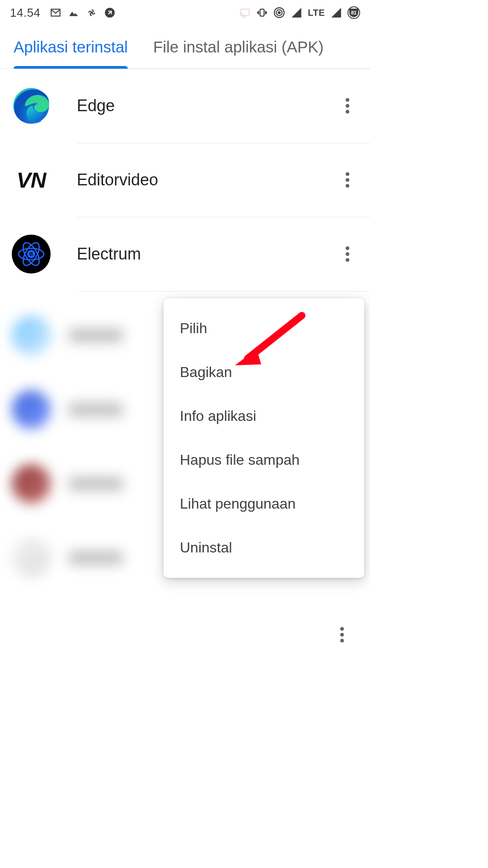 This screenshot has height=868, width=488. I want to click on hotspot-icon, so click(279, 13).